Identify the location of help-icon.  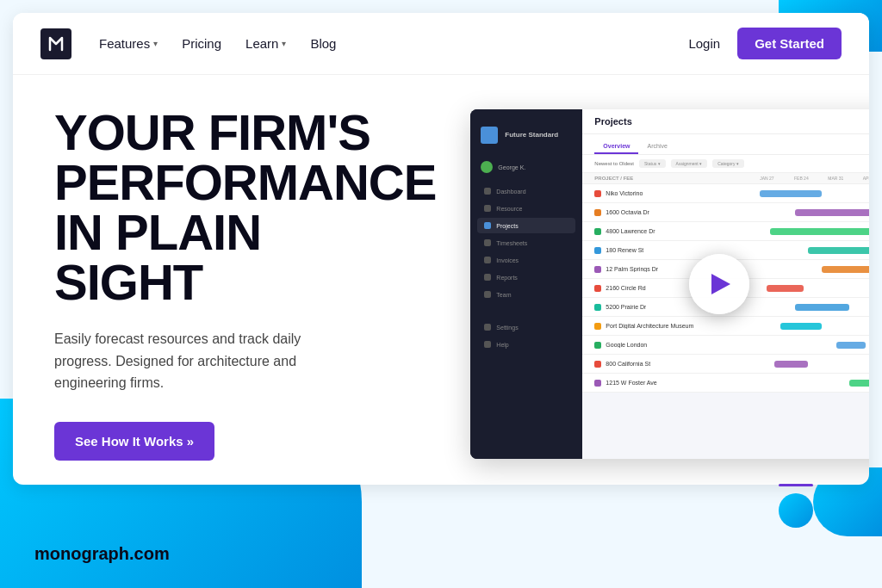
(488, 344).